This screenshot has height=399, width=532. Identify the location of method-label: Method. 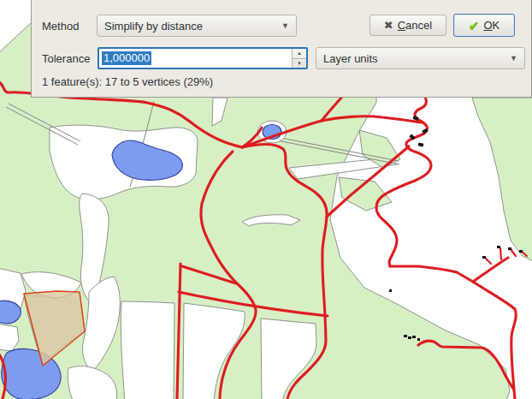
(60, 26).